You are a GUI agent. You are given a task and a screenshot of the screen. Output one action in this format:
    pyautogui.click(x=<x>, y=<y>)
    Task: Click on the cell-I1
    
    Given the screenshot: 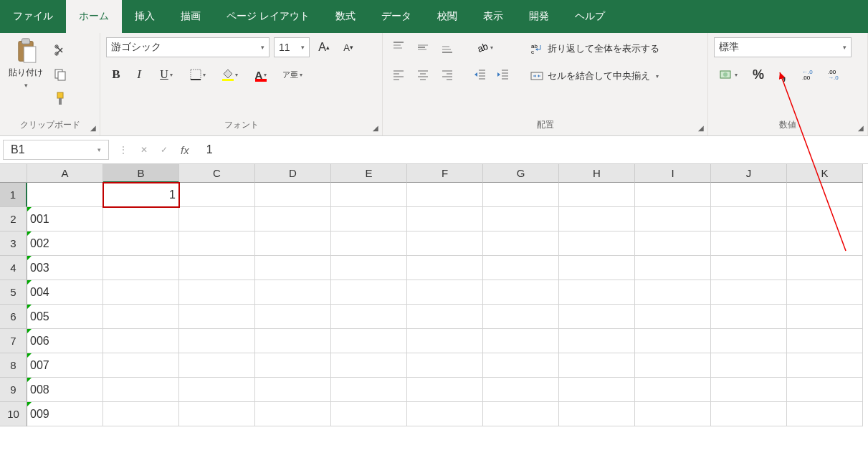 What is the action you would take?
    pyautogui.click(x=673, y=195)
    